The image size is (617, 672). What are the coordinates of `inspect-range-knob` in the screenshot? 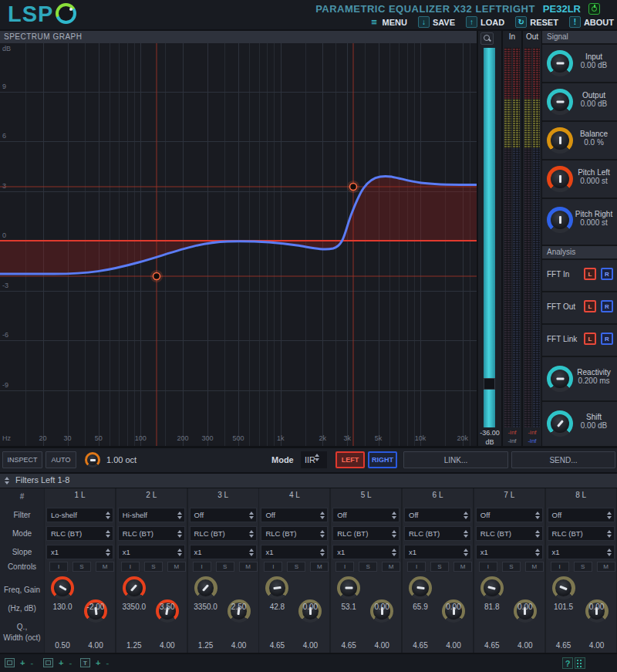 It's located at (93, 460).